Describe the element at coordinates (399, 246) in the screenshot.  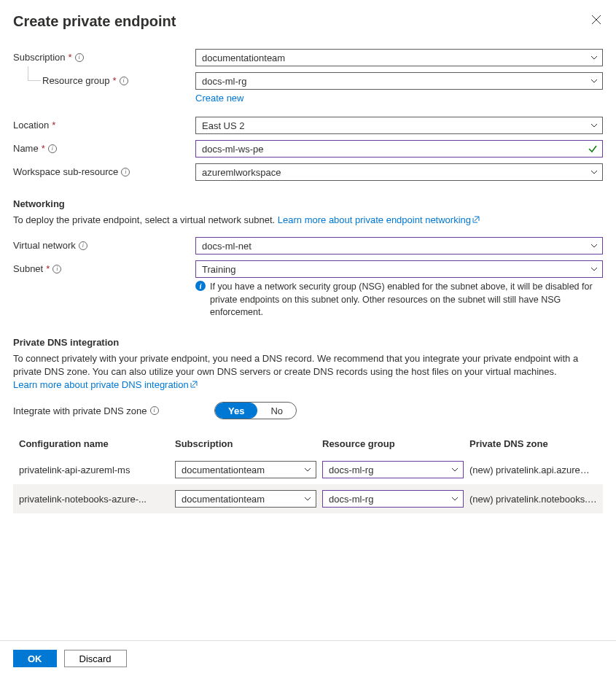
I see `virtual-network-dropdown: docs-ml-net` at that location.